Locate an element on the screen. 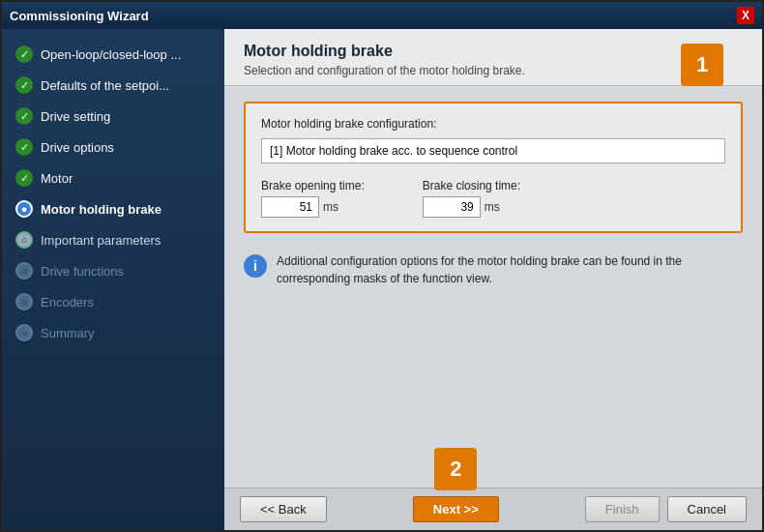 The height and width of the screenshot is (532, 764). step-icon-encoders: ○ is located at coordinates (24, 302).